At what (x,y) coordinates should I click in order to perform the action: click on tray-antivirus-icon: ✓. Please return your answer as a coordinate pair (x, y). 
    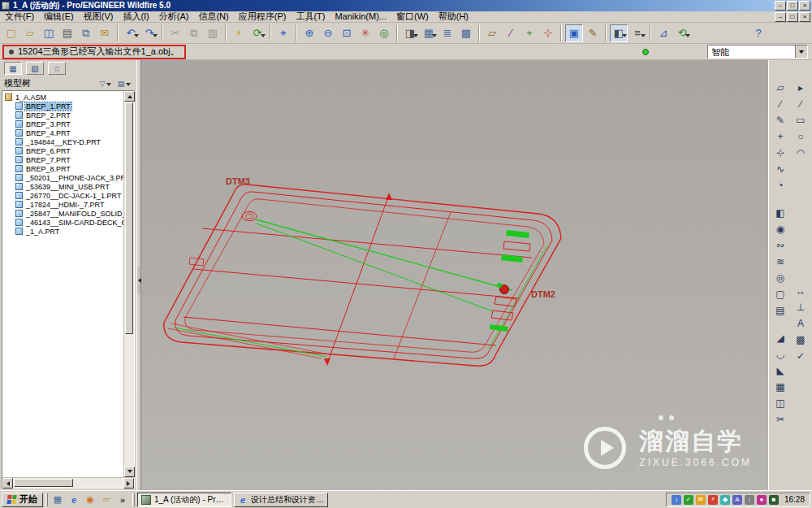
    Looking at the image, I should click on (689, 500).